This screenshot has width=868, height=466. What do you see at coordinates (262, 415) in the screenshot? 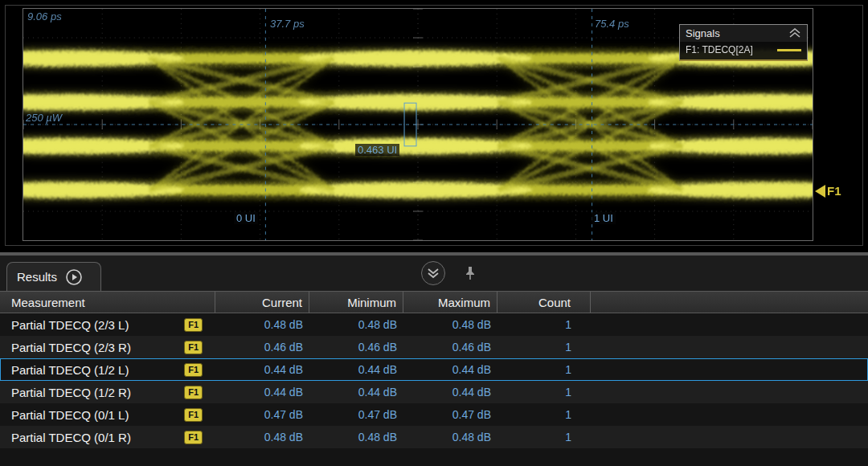
I see `current-value: 0.47 dB` at bounding box center [262, 415].